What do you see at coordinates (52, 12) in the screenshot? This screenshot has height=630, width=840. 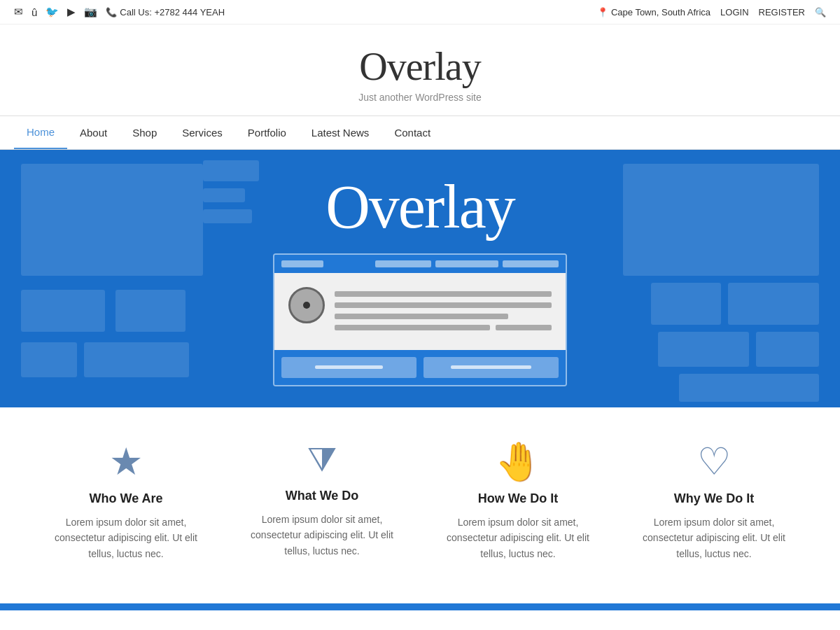 I see `twitter-icon: 🐦` at bounding box center [52, 12].